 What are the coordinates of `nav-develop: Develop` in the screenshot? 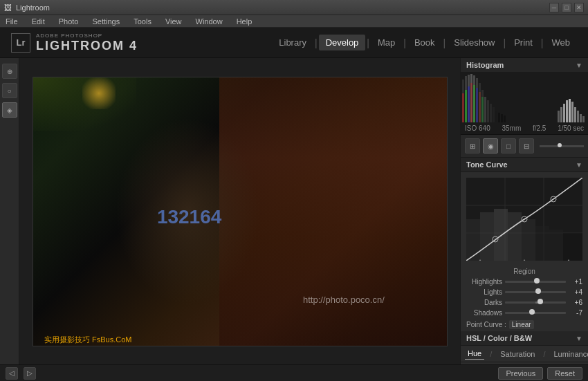 It's located at (342, 43).